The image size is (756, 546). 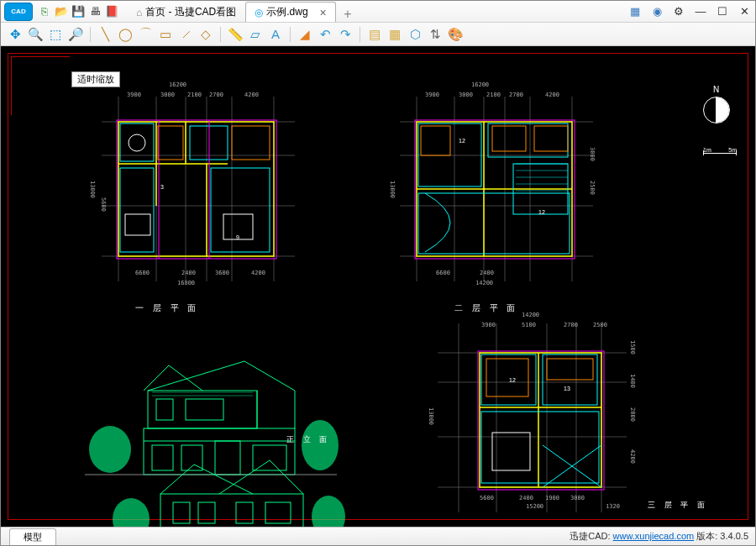 What do you see at coordinates (259, 13) in the screenshot?
I see `dwg-icon: ◎` at bounding box center [259, 13].